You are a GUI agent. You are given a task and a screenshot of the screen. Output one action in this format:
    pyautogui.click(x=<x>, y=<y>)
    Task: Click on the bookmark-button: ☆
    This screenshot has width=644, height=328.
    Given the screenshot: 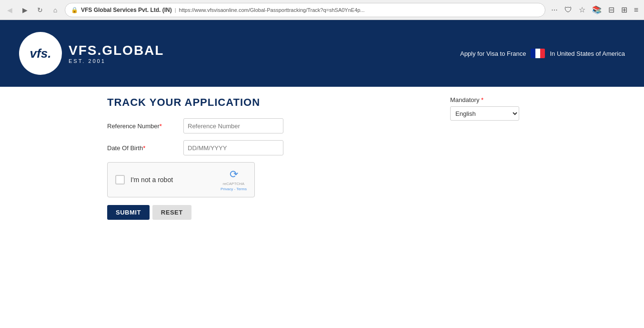 What is the action you would take?
    pyautogui.click(x=582, y=10)
    